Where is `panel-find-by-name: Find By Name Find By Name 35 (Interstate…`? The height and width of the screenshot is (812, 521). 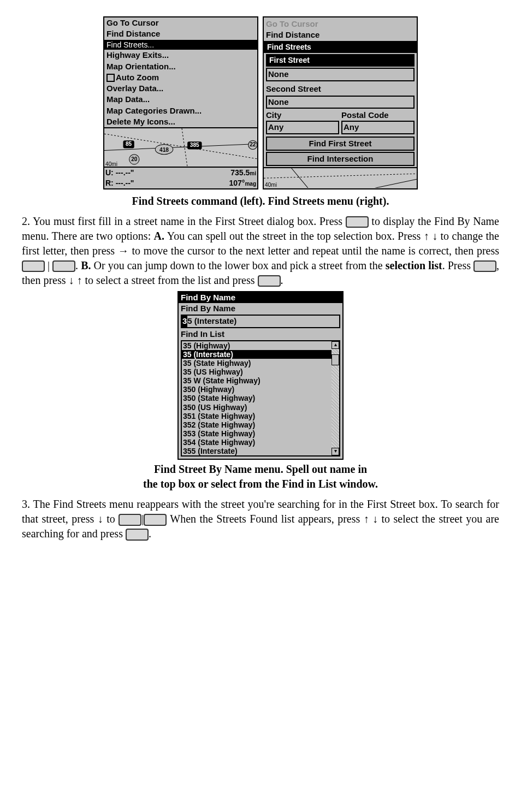
panel-find-by-name: Find By Name Find By Name 35 (Interstate… is located at coordinates (260, 376).